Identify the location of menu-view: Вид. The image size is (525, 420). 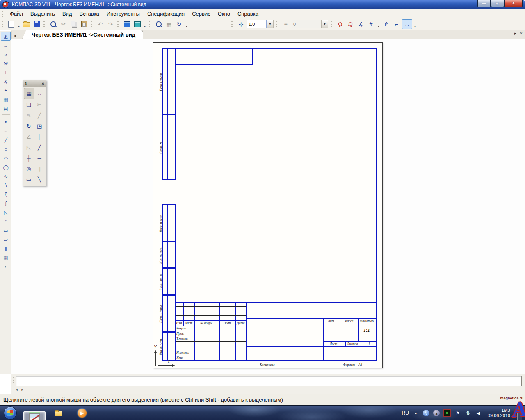
(67, 14).